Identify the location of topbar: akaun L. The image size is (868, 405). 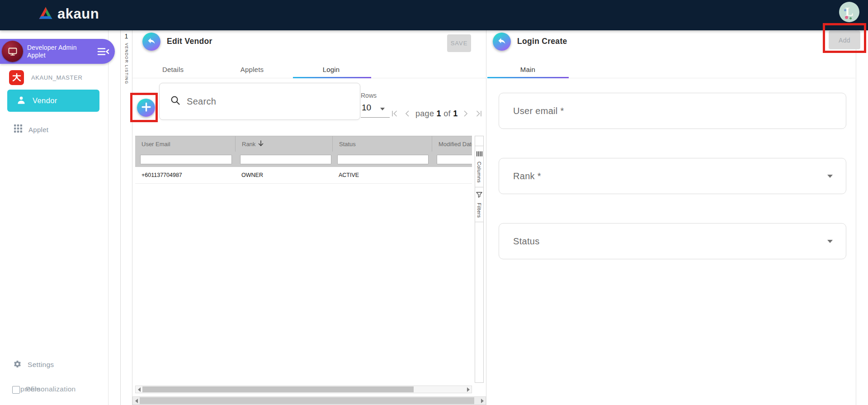
(434, 15).